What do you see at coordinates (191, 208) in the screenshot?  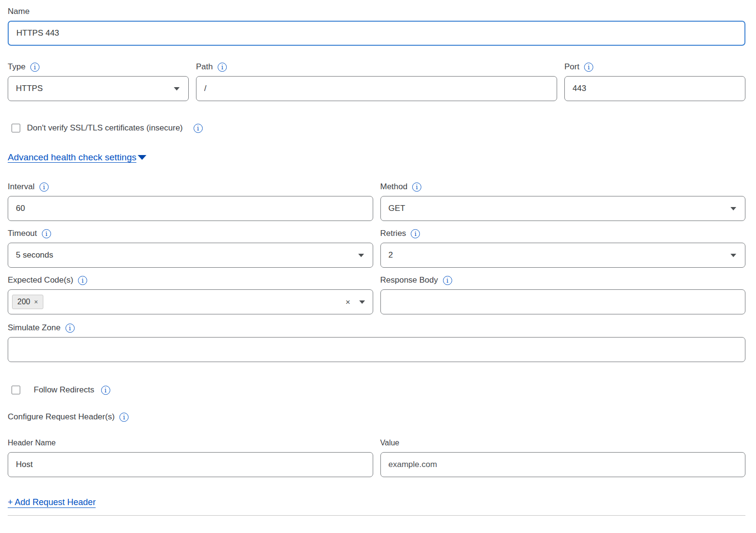 I see `interval-input` at bounding box center [191, 208].